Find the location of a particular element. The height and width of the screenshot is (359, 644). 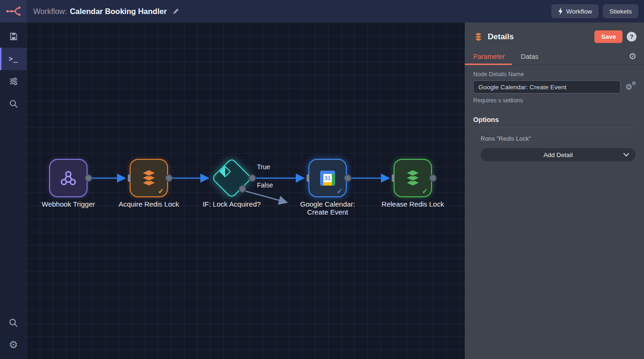

node-webhook-trigger: Webhook Trigger is located at coordinates (68, 178).